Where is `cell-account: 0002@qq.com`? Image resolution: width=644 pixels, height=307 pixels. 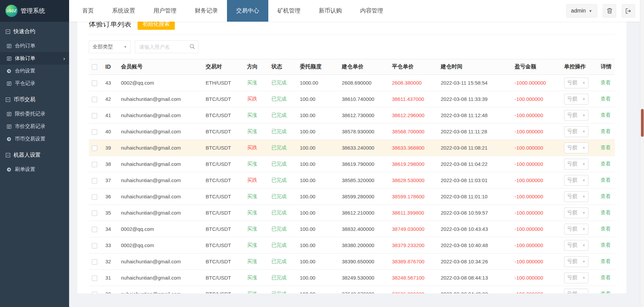
cell-account: 0002@qq.com is located at coordinates (160, 229).